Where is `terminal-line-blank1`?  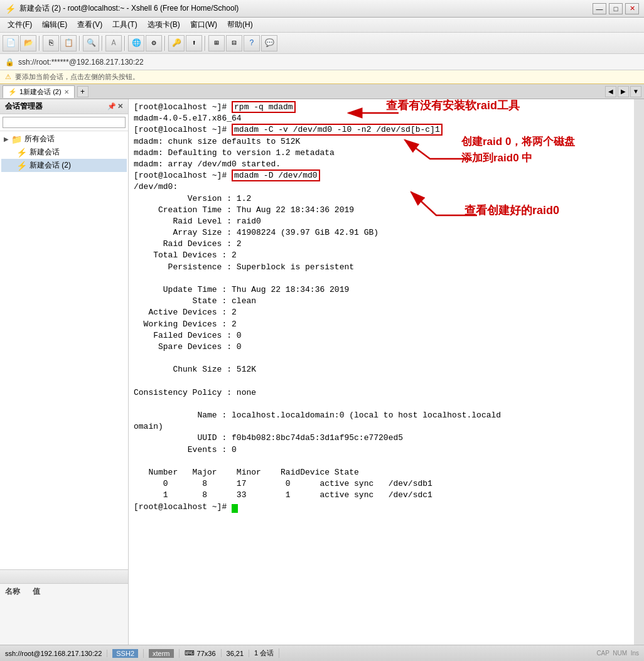
terminal-line-blank1 is located at coordinates (382, 279).